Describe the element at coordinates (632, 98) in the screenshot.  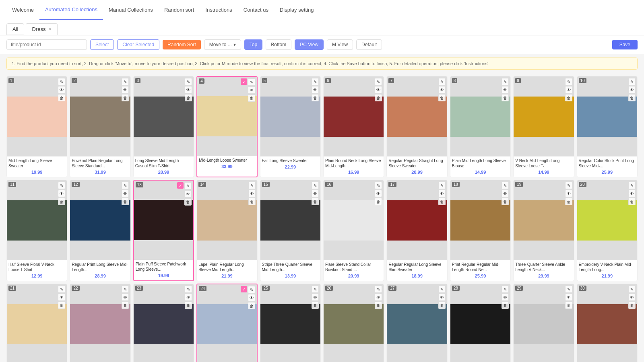
I see `trash-icon-10: 🗑` at that location.